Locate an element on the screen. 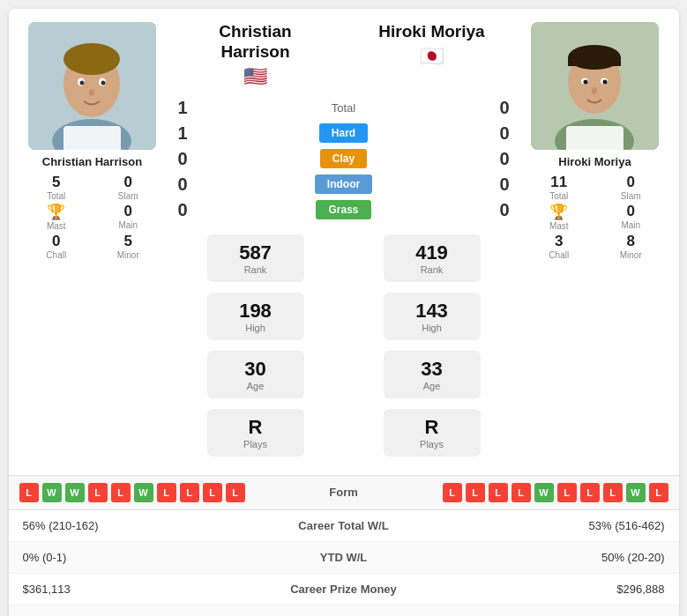 This screenshot has width=687, height=616. right-player-flag: 🇯🇵 is located at coordinates (432, 56).